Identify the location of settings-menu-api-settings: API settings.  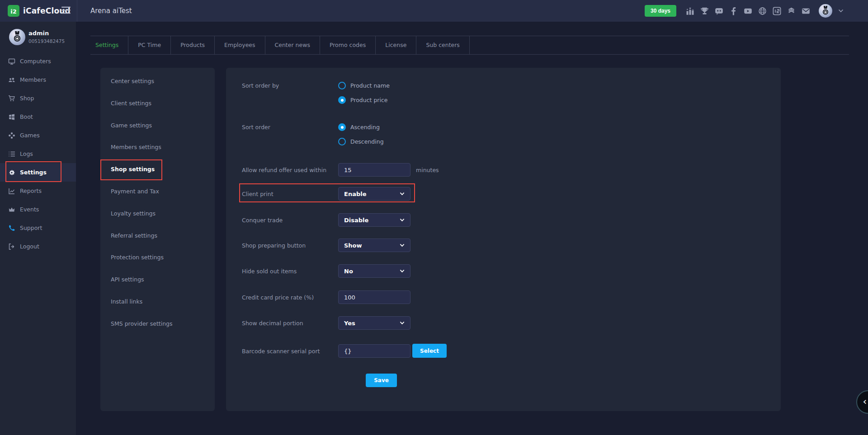
(157, 280).